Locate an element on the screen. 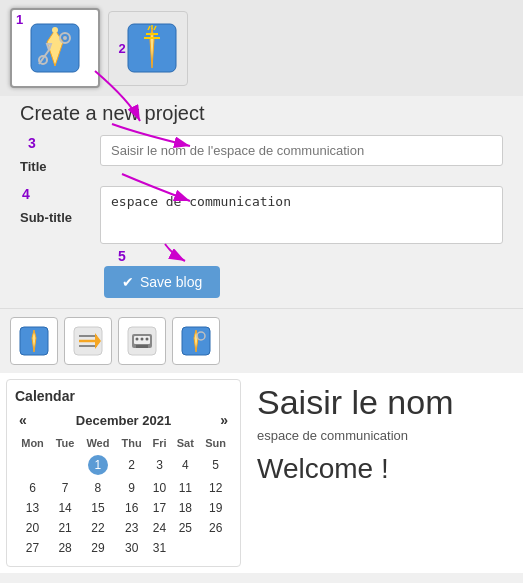  cal-week-0: 12345 is located at coordinates (124, 465).